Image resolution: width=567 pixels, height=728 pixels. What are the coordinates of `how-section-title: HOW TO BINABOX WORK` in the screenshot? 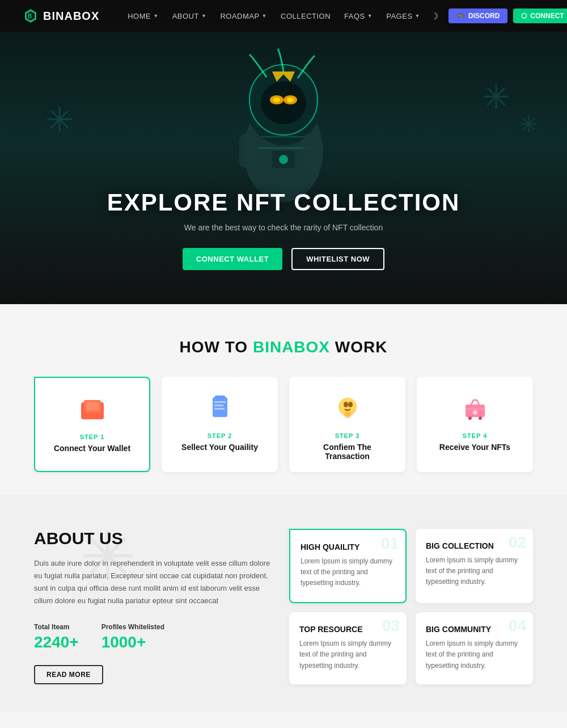 It's located at (284, 347).